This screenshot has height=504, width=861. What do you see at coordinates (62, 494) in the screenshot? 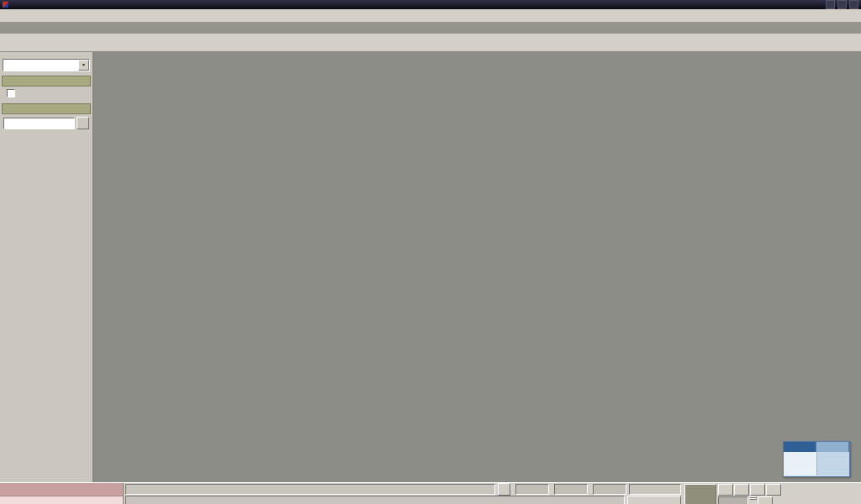
I see `maxscript-mini-listener` at bounding box center [62, 494].